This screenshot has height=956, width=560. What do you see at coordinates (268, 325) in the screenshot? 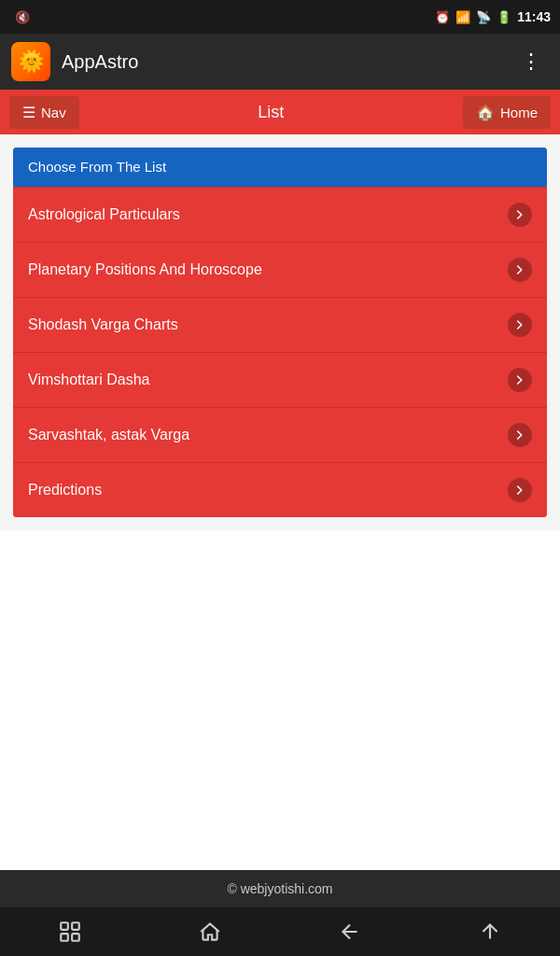
I see `list-item-label: Shodash Varga Charts` at bounding box center [268, 325].